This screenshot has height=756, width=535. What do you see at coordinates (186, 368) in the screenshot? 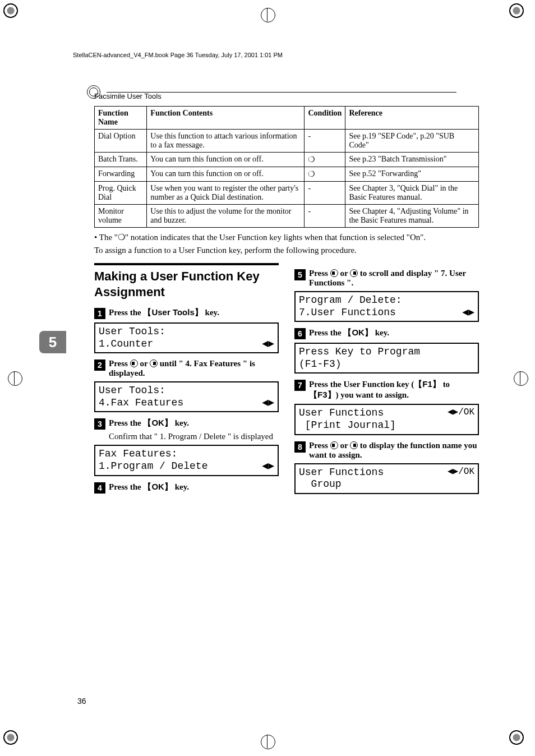
I see `step: 2Press or until " 4. Fax Features " is d…` at bounding box center [186, 368].